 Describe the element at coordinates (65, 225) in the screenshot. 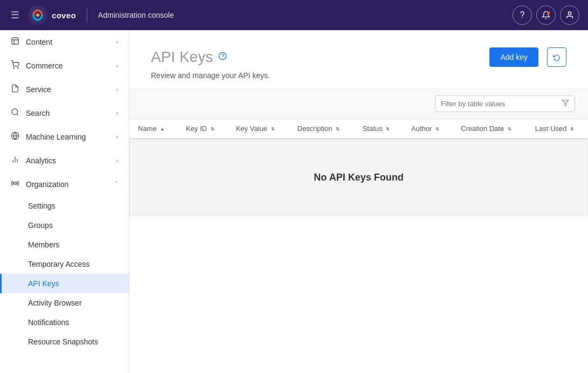

I see `sidebar-sub-groups: Groups` at that location.